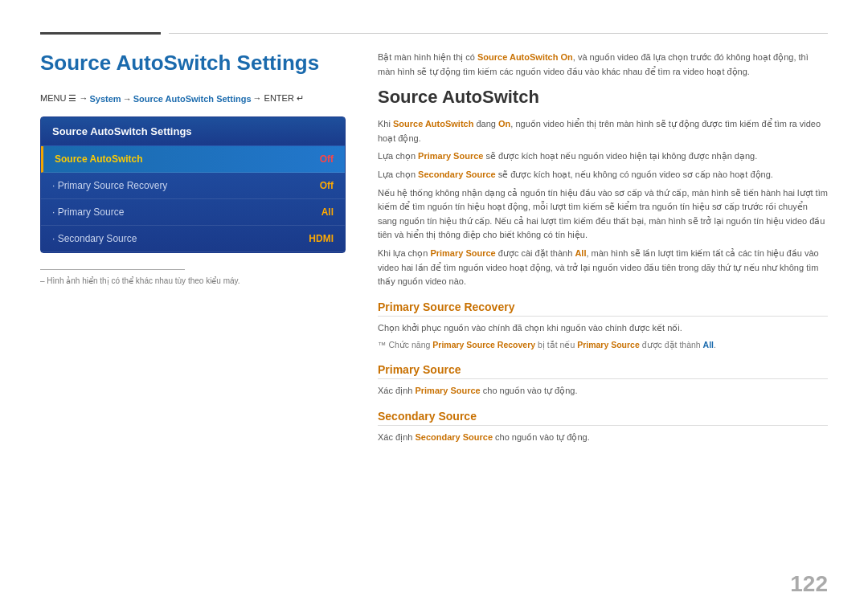 The height and width of the screenshot is (613, 868). What do you see at coordinates (99, 159) in the screenshot?
I see `settings-item-autoswitch-label: Source AutoSwitch` at bounding box center [99, 159].